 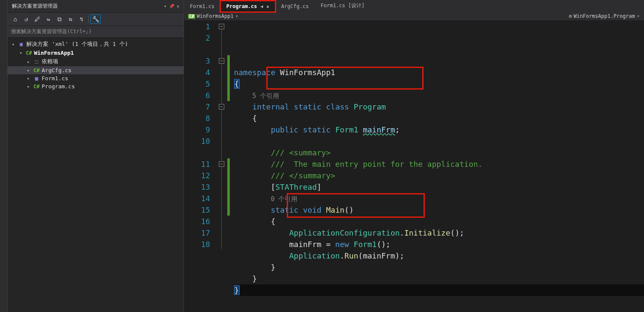 I want to click on line-number: 4, so click(x=206, y=72).